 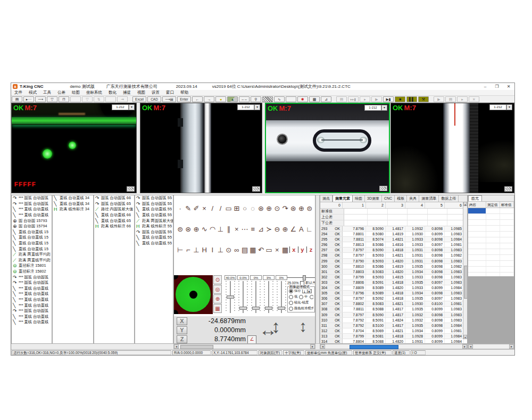 I want to click on scroll-left-icon: ◂, so click(x=322, y=347).